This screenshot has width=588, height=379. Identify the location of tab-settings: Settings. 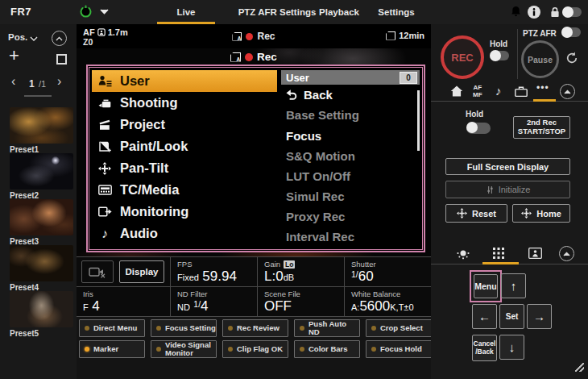
(396, 12).